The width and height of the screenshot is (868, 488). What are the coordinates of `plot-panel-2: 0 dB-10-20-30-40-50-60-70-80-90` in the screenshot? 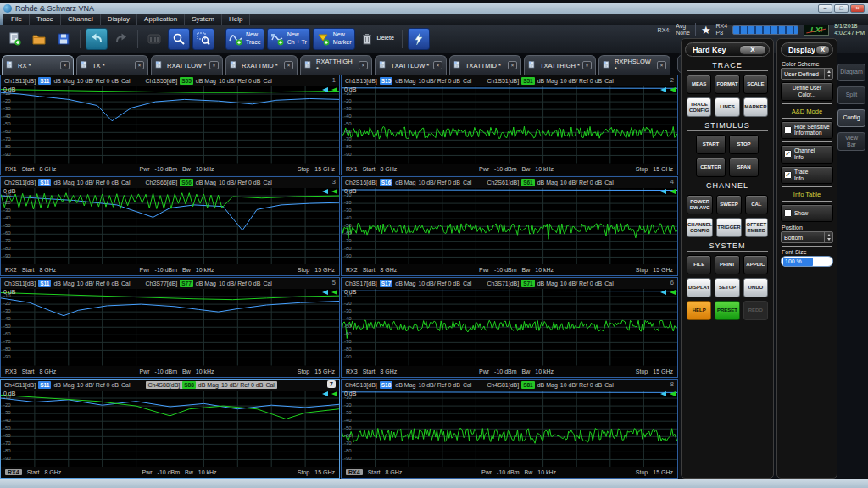 It's located at (509, 125).